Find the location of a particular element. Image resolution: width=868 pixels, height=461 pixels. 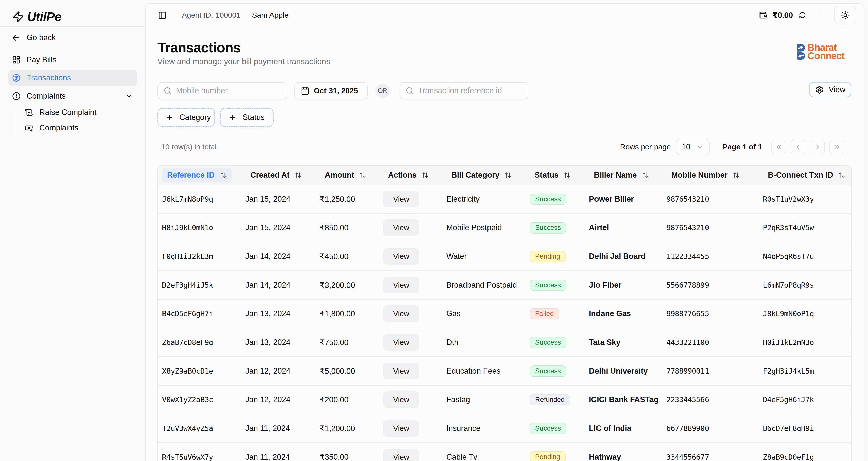

column-label: B-Connect Txn ID is located at coordinates (801, 175).